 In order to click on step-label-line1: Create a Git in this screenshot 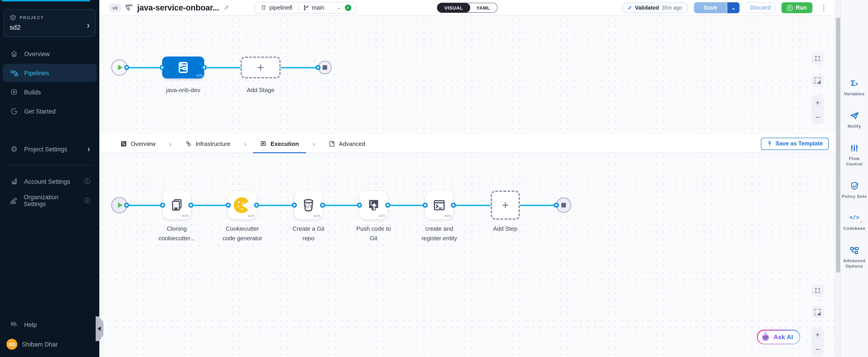, I will do `click(309, 229)`.